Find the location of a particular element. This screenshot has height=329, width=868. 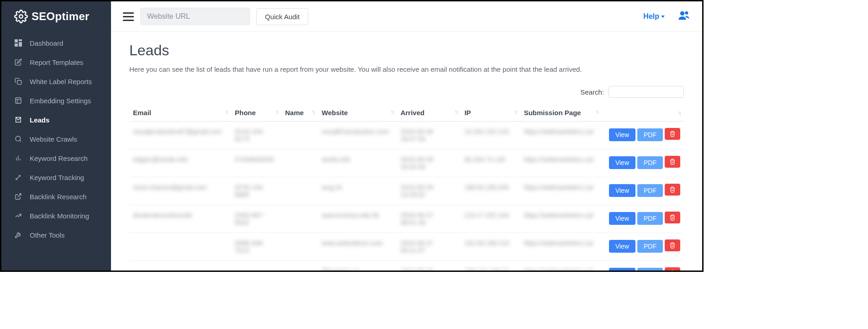

cell-email: visualproduction87@gmail.com is located at coordinates (180, 135).